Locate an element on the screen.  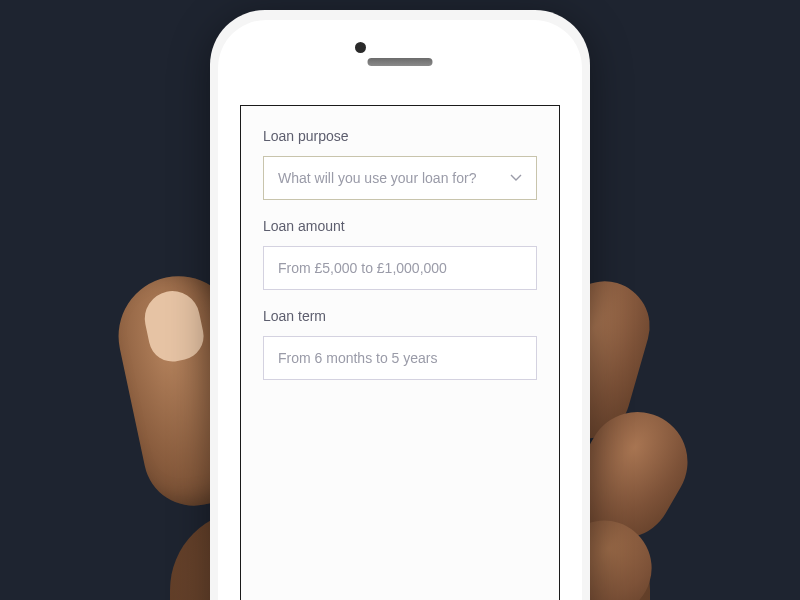
phone-camera is located at coordinates (360, 48).